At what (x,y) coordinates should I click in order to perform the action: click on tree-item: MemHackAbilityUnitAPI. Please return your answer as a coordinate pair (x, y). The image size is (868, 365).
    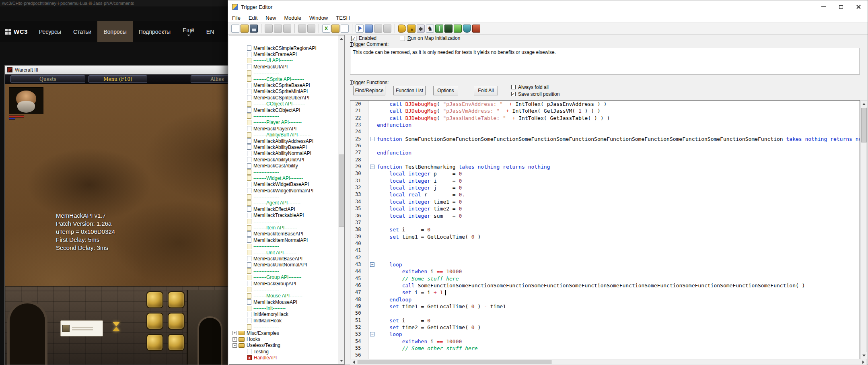
    Looking at the image, I should click on (284, 159).